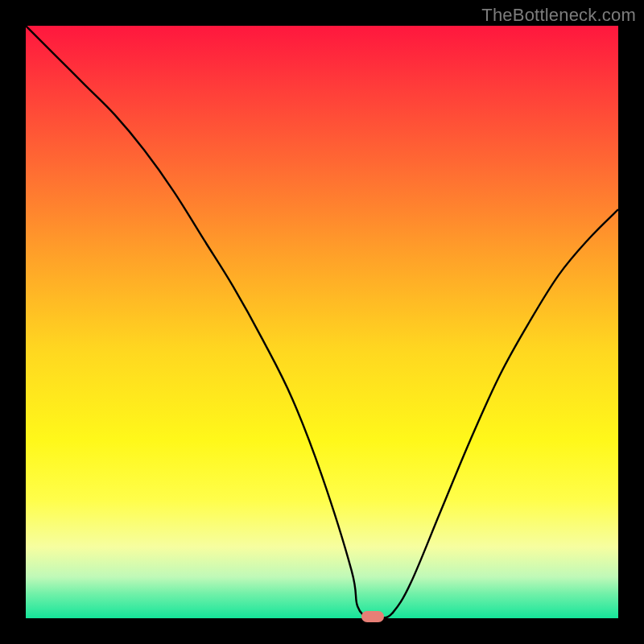  What do you see at coordinates (559, 15) in the screenshot?
I see `watermark-text: TheBottleneck.com` at bounding box center [559, 15].